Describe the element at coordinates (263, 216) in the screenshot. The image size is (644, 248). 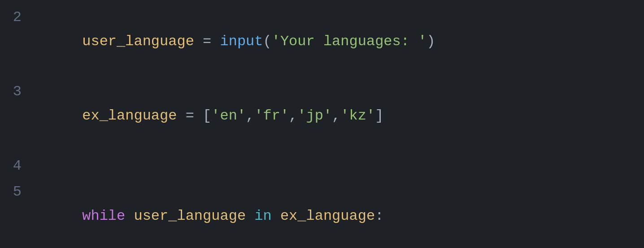
I see `token: in` at that location.